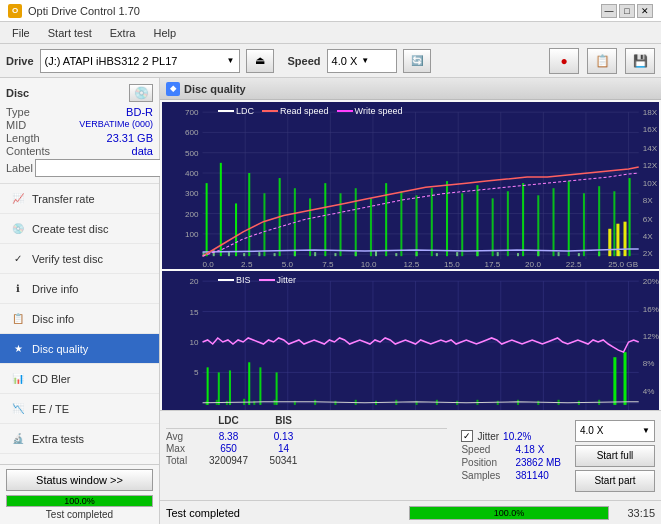 The height and width of the screenshot is (524, 661). Describe the element at coordinates (411, 264) in the screenshot. I see `svg-text: 12.5` at that location.